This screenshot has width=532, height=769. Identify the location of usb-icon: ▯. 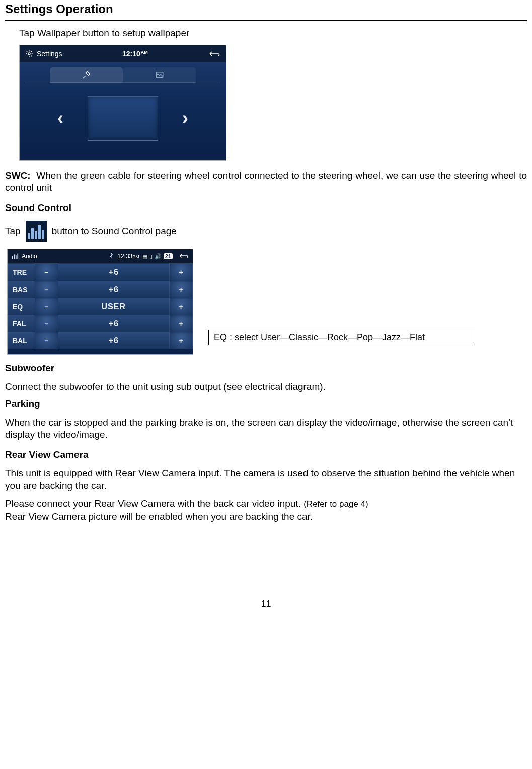
(151, 257).